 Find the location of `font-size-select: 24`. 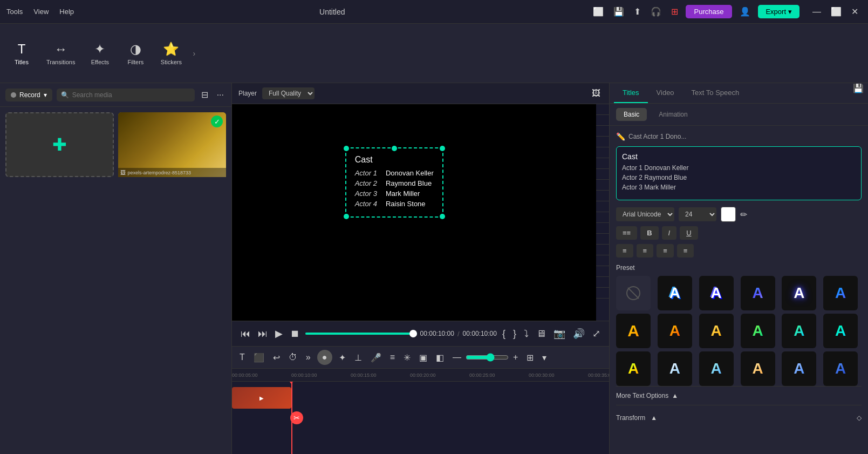

font-size-select: 24 is located at coordinates (698, 214).